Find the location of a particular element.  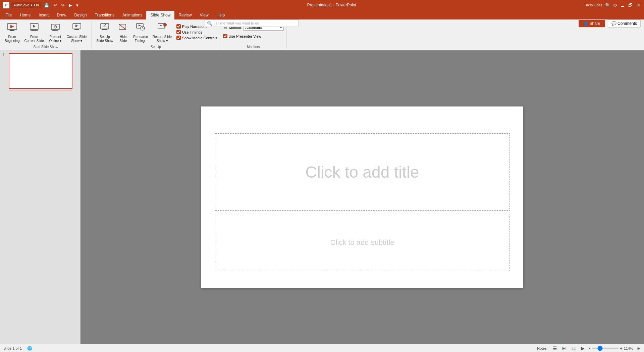

hide-slide-btn: HideSlide is located at coordinates (123, 33).